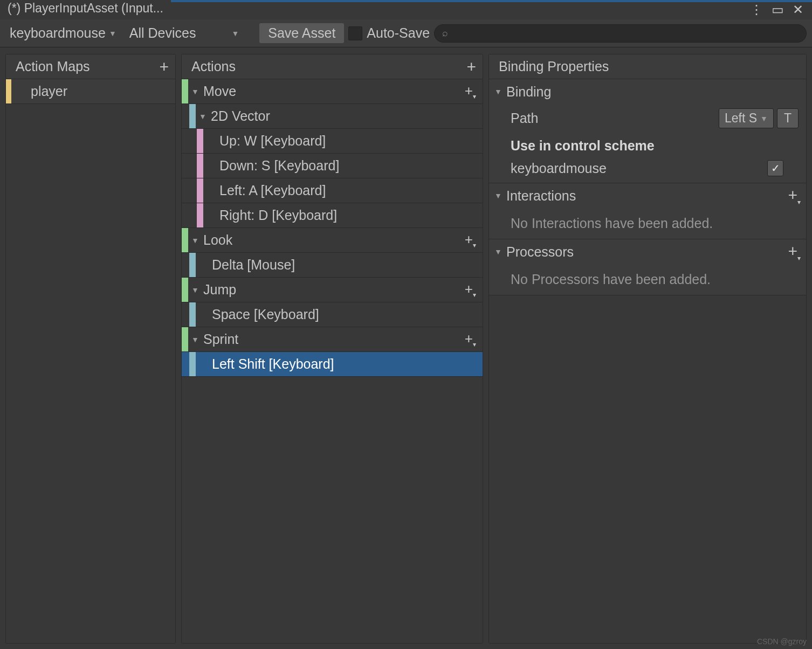 This screenshot has width=812, height=649. I want to click on autosave-checkbox, so click(355, 33).